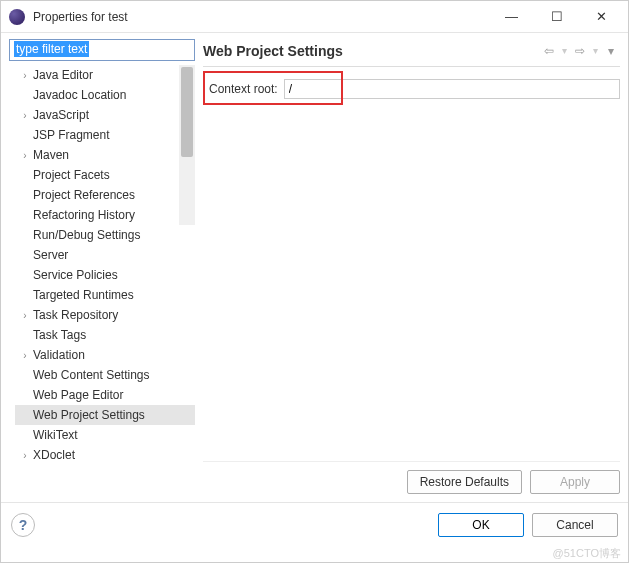  I want to click on context-root-input, so click(452, 89).